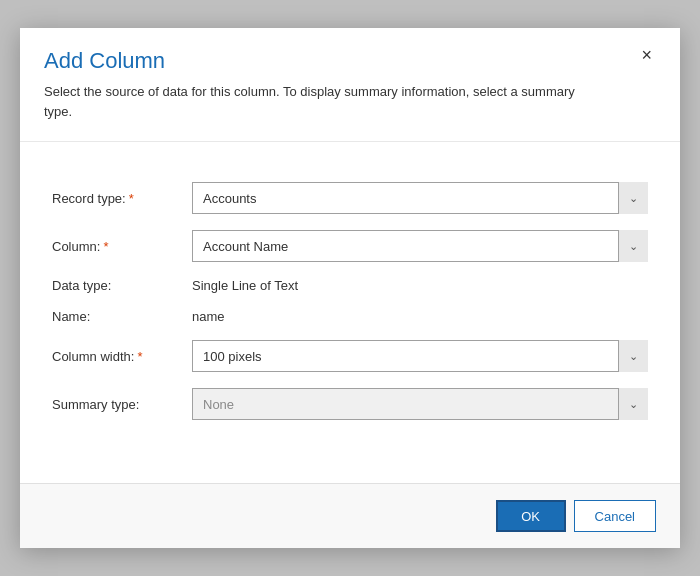 The image size is (700, 576). I want to click on record-type-row: Record type: * Accounts Contacts Leads O…, so click(350, 198).